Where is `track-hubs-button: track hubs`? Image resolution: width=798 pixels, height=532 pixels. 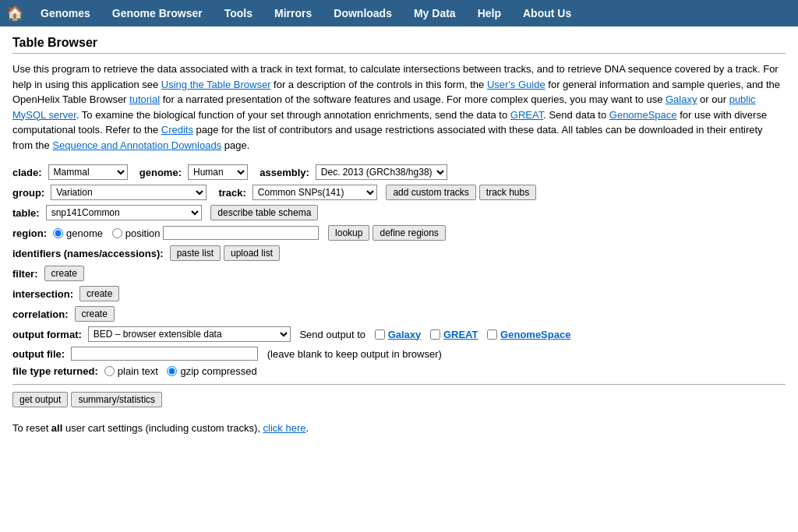
track-hubs-button: track hubs is located at coordinates (508, 192).